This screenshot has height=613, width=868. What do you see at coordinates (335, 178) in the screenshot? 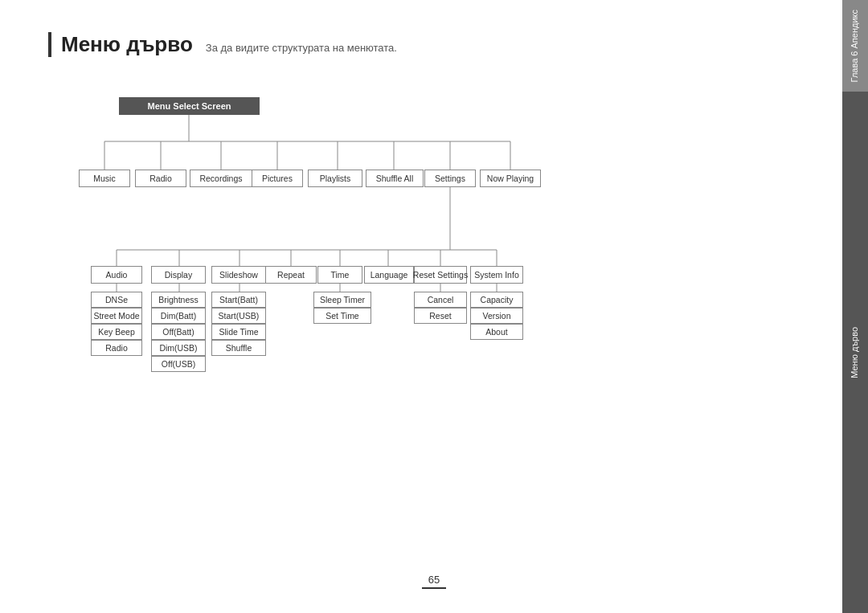
I see `node-playlists: Playlists` at bounding box center [335, 178].